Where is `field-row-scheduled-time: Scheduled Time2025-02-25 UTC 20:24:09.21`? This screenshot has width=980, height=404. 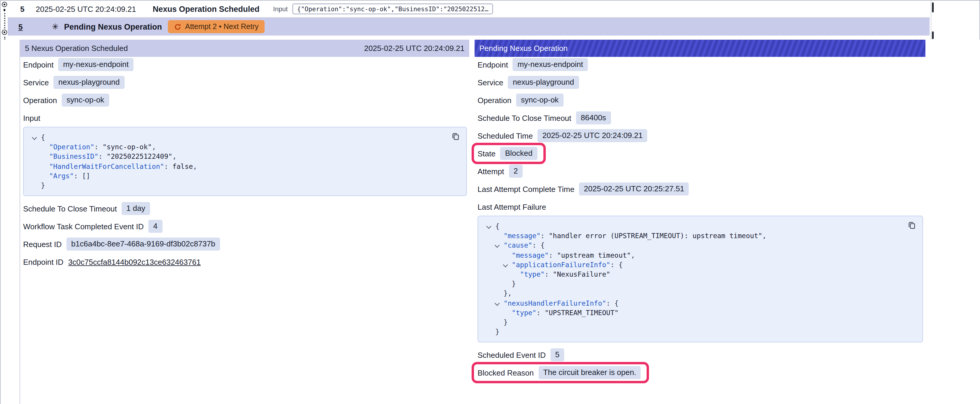 field-row-scheduled-time: Scheduled Time2025-02-25 UTC 20:24:09.21 is located at coordinates (700, 136).